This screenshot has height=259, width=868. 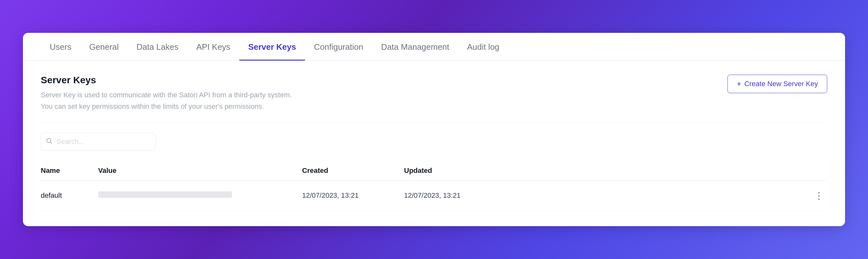 What do you see at coordinates (353, 196) in the screenshot?
I see `row-created: 12/07/2023, 13:21` at bounding box center [353, 196].